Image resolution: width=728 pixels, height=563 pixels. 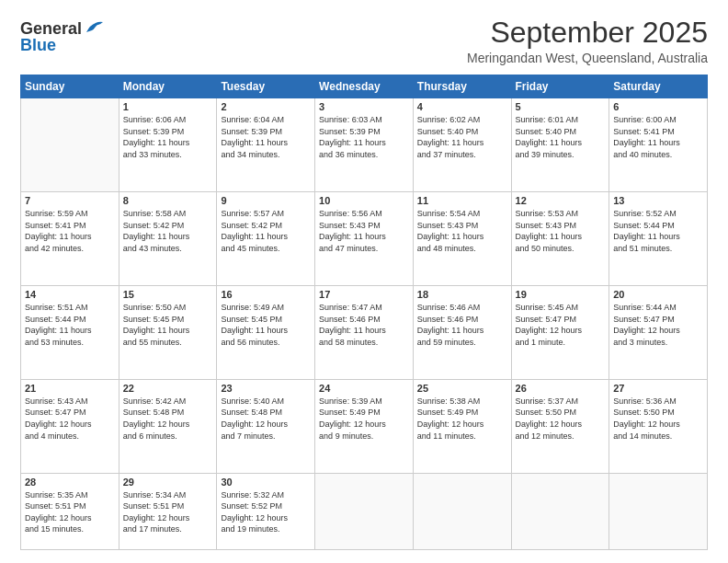 I want to click on table-row: 19Sunrise: 5:45 AM Sunset: 5:47 PM Dayli…, so click(x=561, y=332).